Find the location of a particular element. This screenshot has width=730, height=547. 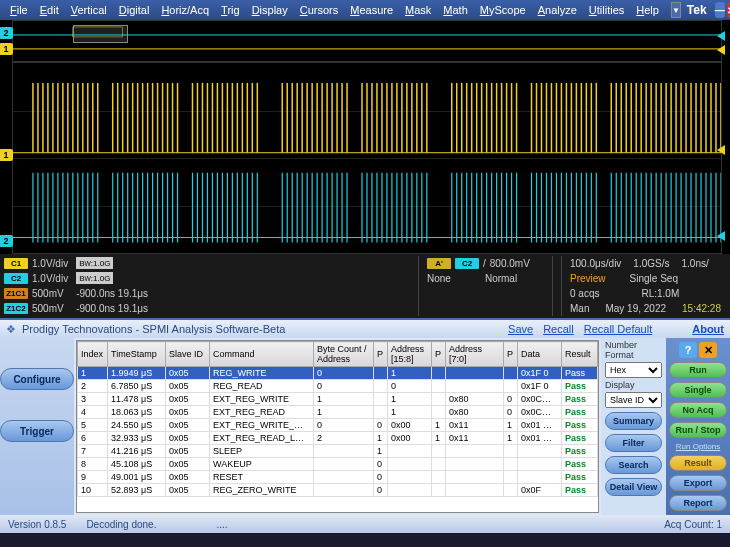

readout-timebase: 100.0μs/div 1.0GS/s 1.0ns/ Preview Singl… is located at coordinates (644, 286).